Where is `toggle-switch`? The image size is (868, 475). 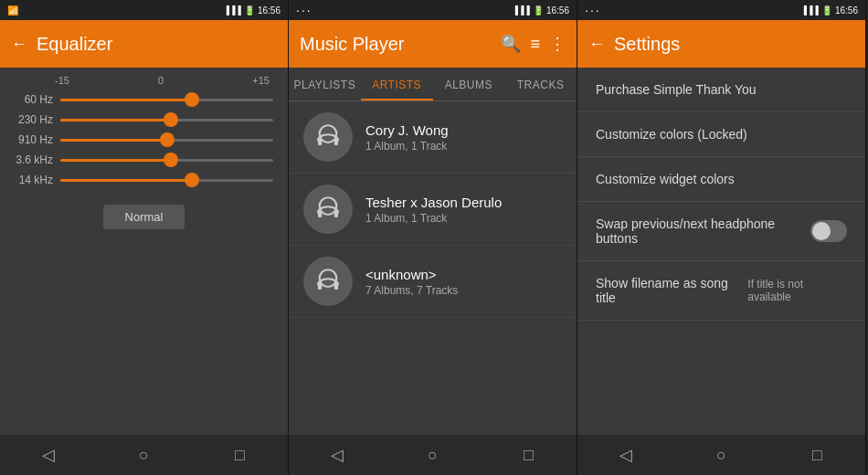
toggle-switch is located at coordinates (829, 231).